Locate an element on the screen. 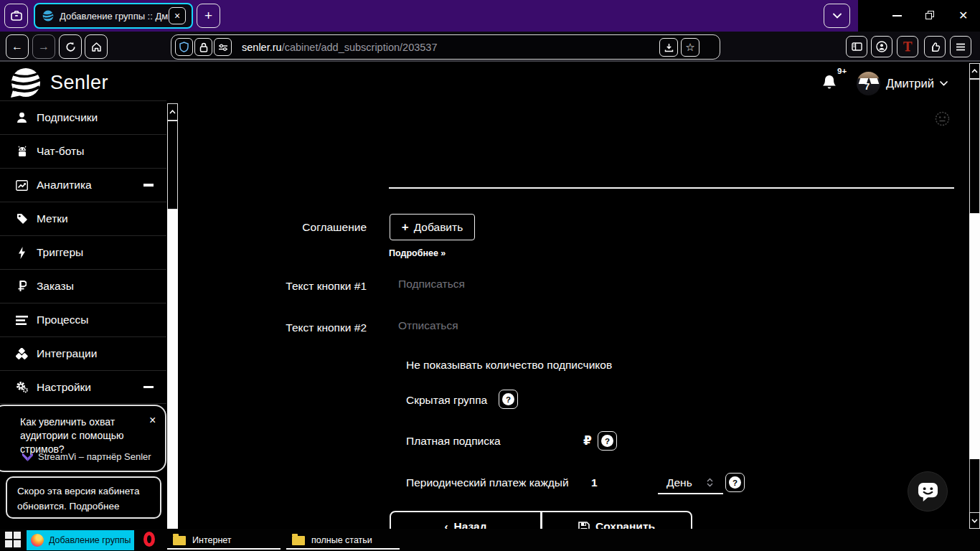 This screenshot has width=980, height=551. scroll-track-upper is located at coordinates (172, 165).